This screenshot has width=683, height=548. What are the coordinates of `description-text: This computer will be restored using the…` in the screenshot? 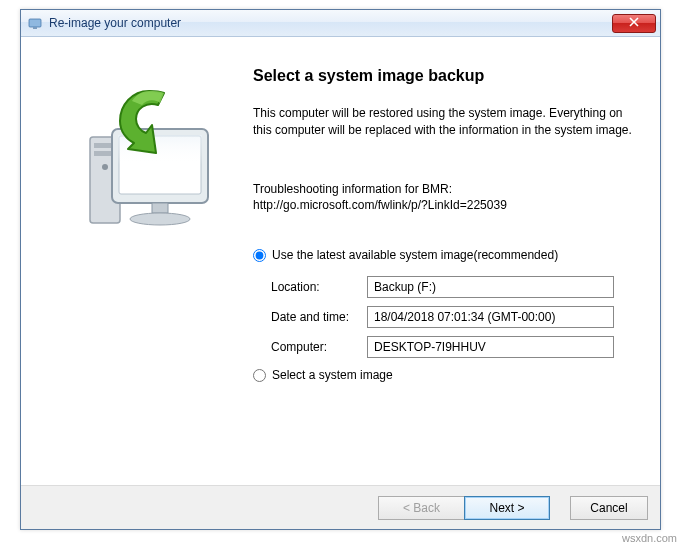 It's located at (442, 122).